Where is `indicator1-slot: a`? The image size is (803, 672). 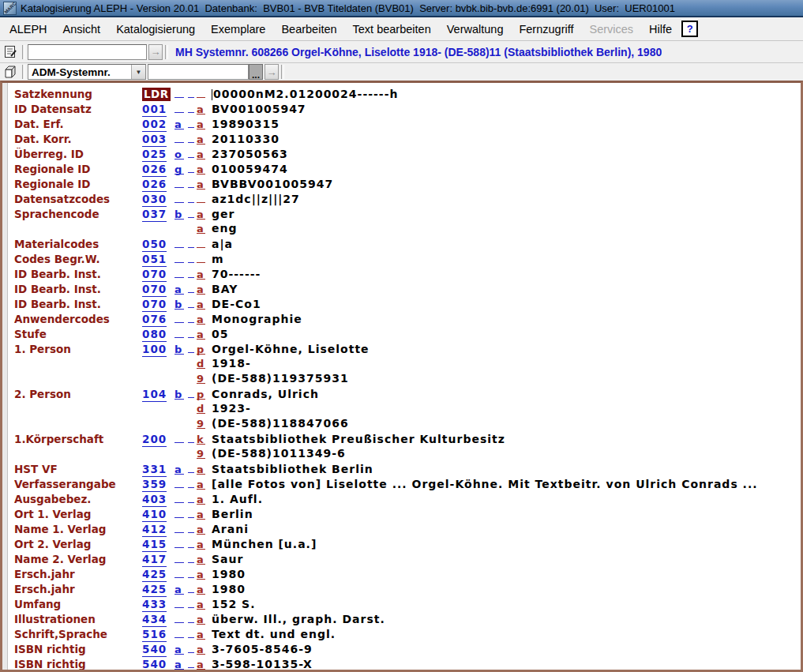 indicator1-slot: a is located at coordinates (179, 469).